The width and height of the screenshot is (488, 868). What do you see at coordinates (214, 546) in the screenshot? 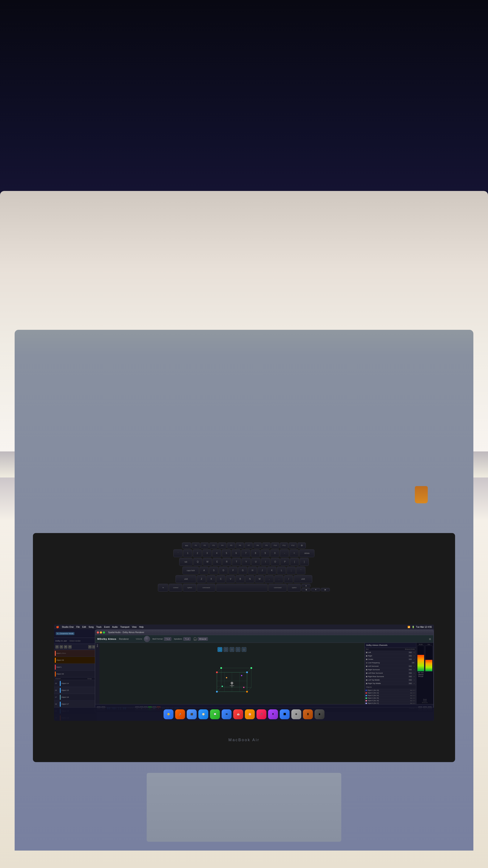
I see `key-f3: F3` at bounding box center [214, 546].